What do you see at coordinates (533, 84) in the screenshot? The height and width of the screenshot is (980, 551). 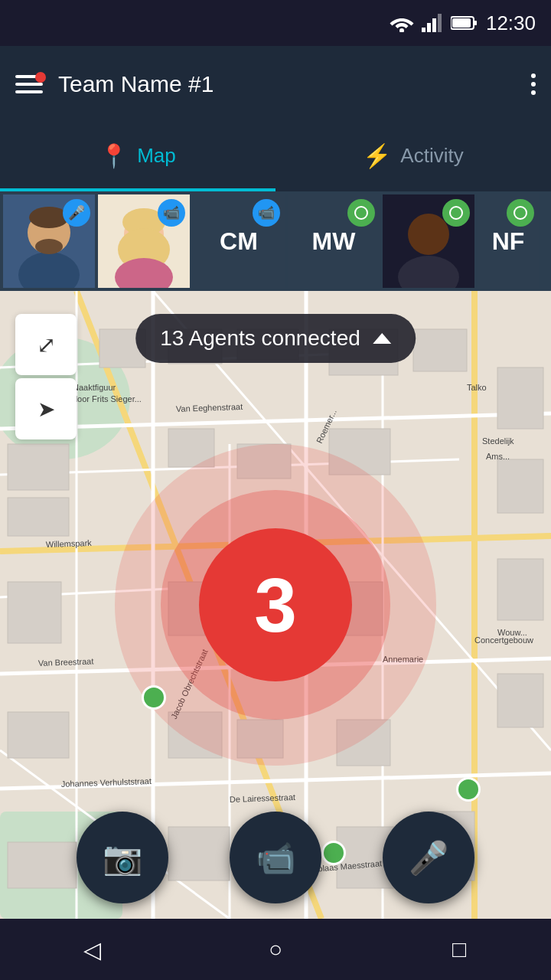 I see `more-options-button` at bounding box center [533, 84].